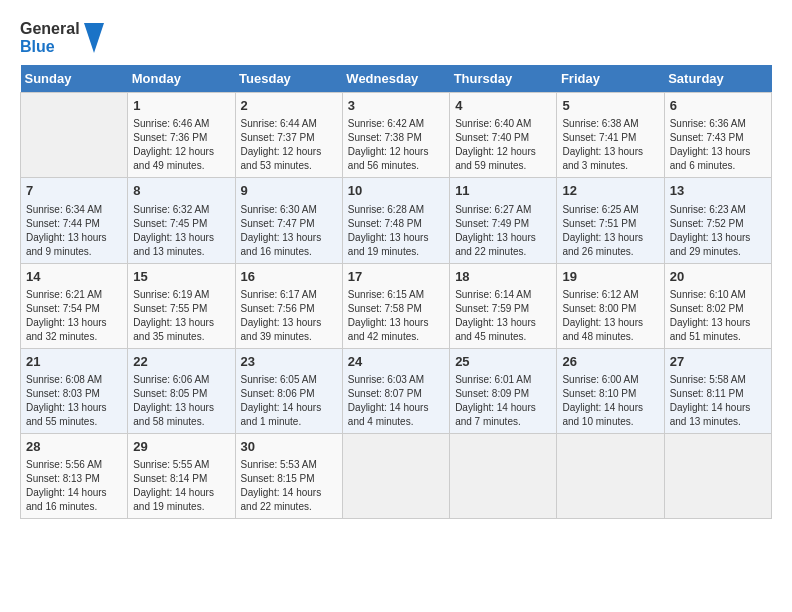  I want to click on day-number: 21, so click(74, 362).